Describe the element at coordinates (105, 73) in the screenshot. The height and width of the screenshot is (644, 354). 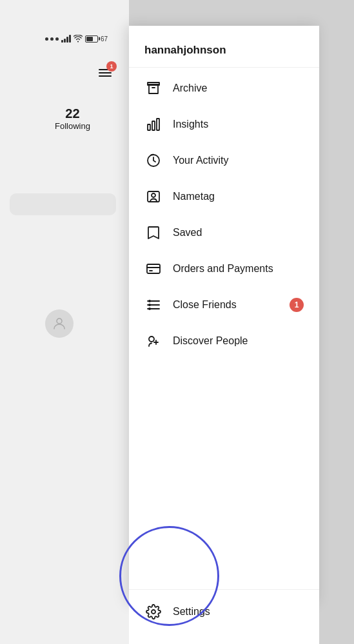
I see `menu-icon-button: 1` at that location.